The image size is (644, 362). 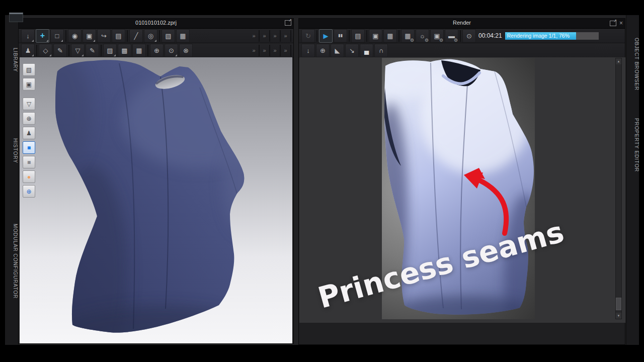 I want to click on simulate-tool: ↓, so click(x=28, y=36).